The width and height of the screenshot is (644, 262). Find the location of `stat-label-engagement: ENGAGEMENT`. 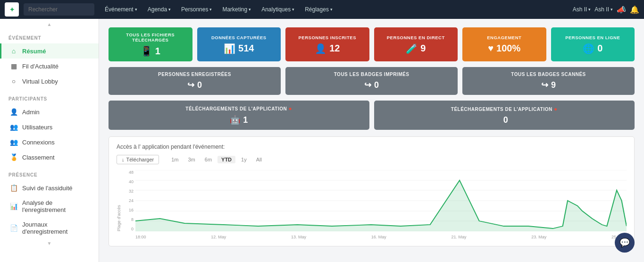

stat-label-engagement: ENGAGEMENT is located at coordinates (504, 38).